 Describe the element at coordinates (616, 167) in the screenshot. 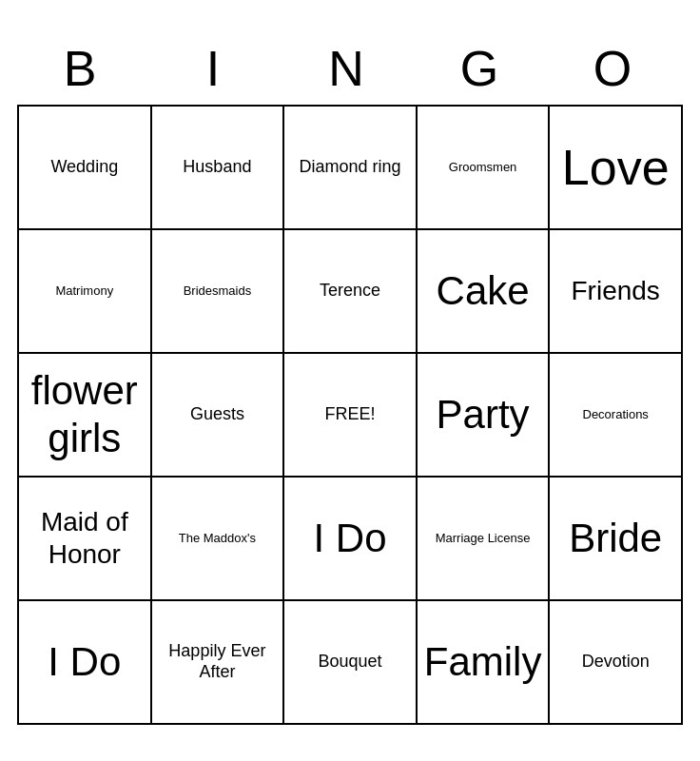

I see `cell-text-4: Love` at that location.